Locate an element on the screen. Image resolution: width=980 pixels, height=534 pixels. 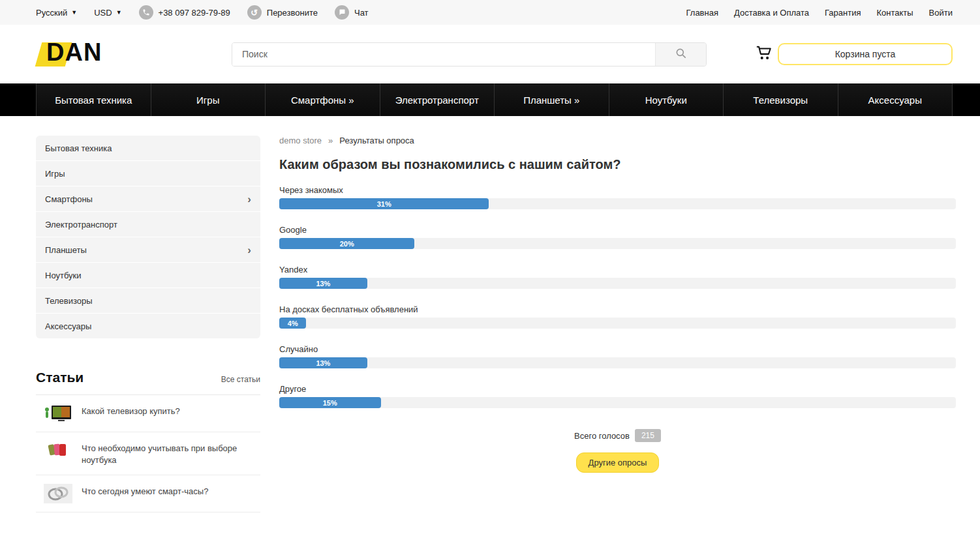
sidebar-item-tablets: Планшеты› is located at coordinates (148, 250).